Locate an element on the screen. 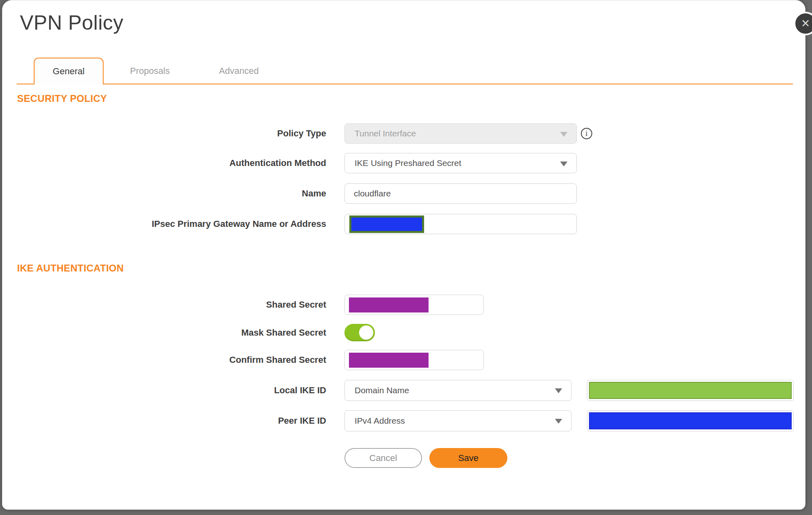 This screenshot has height=515, width=812. policy-type-select: Tunnel Interface is located at coordinates (461, 134).